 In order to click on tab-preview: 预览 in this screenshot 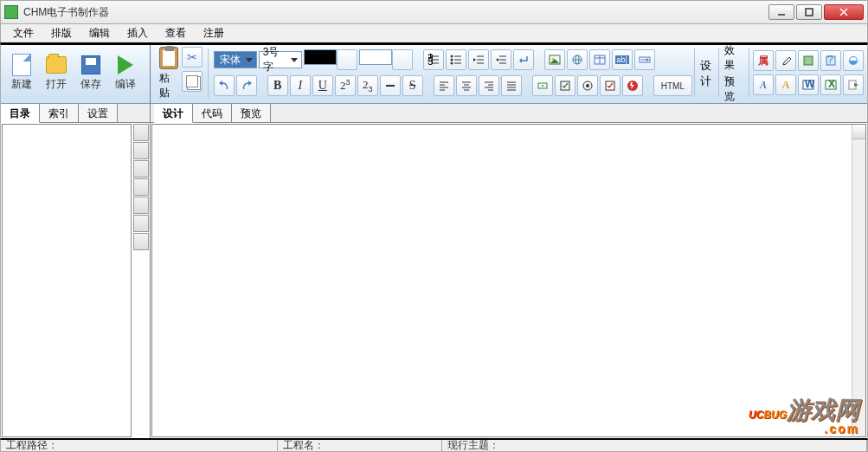, I will do `click(251, 113)`.